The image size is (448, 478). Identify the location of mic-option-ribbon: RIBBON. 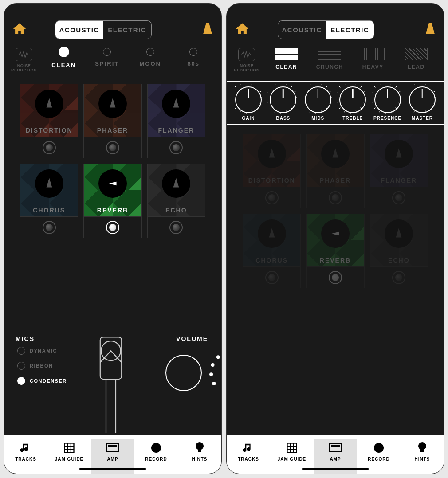
(50, 366).